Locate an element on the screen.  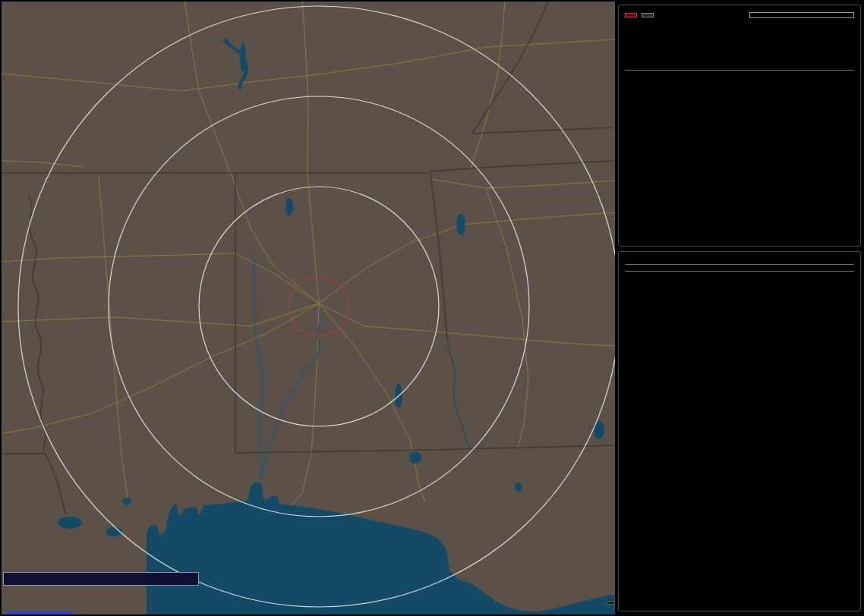
taskbar-sliver is located at coordinates (39, 613).